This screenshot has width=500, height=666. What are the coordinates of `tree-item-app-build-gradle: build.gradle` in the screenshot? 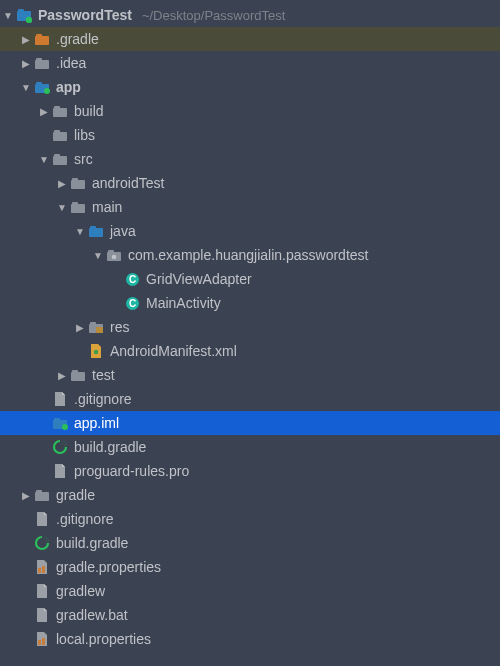 It's located at (250, 447).